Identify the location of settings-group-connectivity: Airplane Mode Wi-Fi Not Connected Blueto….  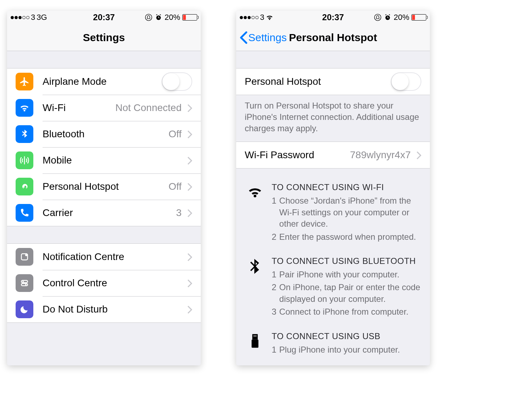
(104, 147).